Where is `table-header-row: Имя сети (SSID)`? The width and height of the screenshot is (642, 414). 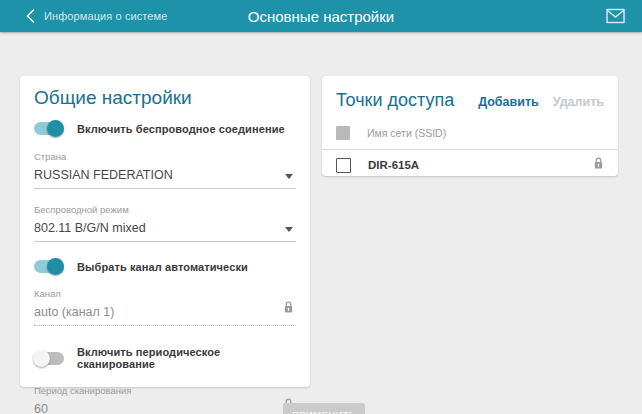 table-header-row: Имя сети (SSID) is located at coordinates (470, 135).